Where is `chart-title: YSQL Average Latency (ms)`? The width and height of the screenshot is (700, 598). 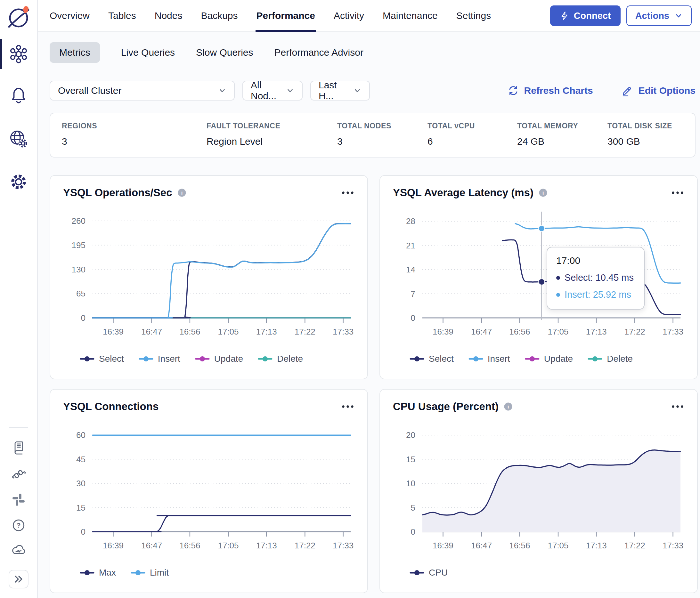
chart-title: YSQL Average Latency (ms) is located at coordinates (463, 193).